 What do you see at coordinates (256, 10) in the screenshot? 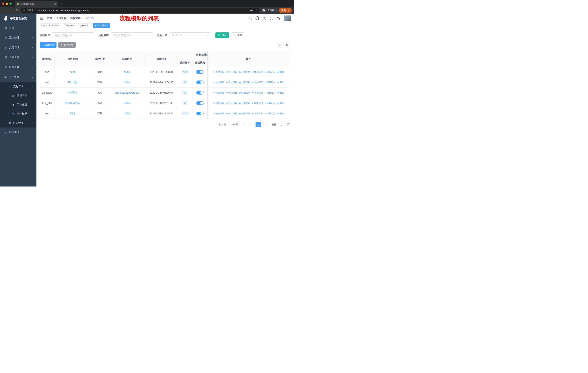
I see `bookmark-star-icon: ☆` at bounding box center [256, 10].